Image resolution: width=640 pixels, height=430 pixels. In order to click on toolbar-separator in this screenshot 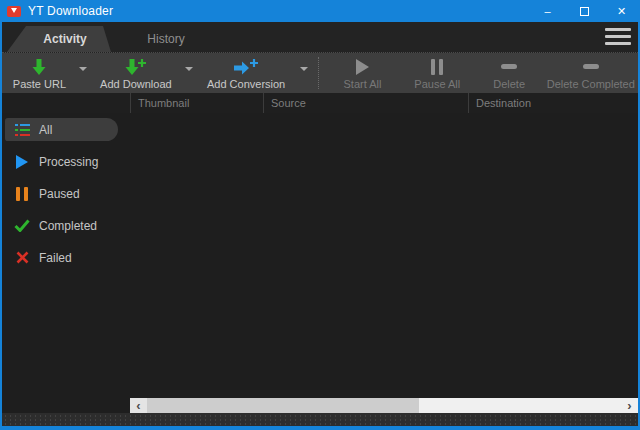, I will do `click(318, 73)`.